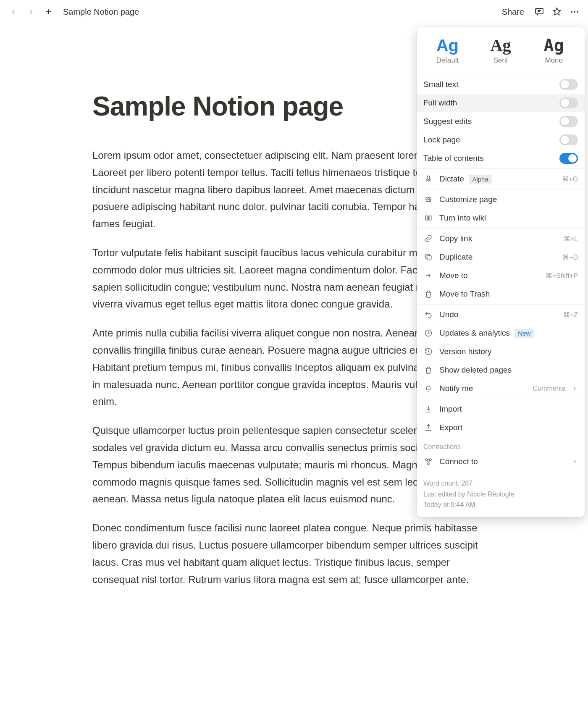 The width and height of the screenshot is (588, 704). What do you see at coordinates (501, 158) in the screenshot?
I see `toggle-toc: Table of contents` at bounding box center [501, 158].